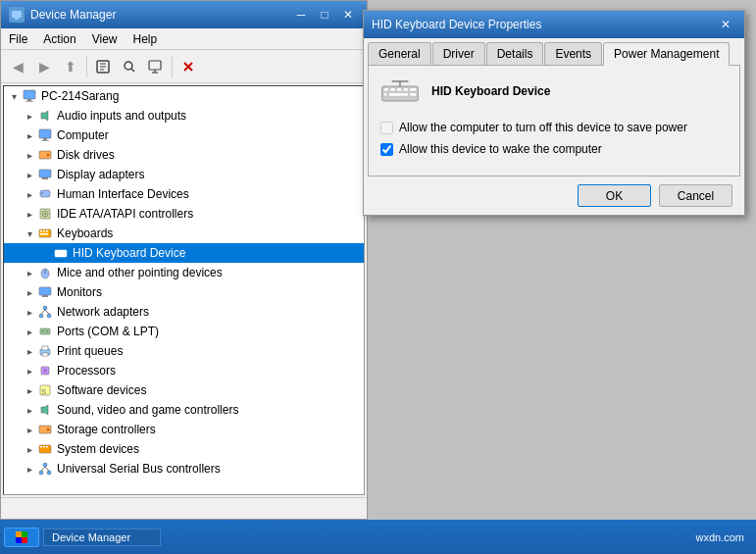 The height and width of the screenshot is (554, 756). Describe the element at coordinates (126, 214) in the screenshot. I see `ide-label: IDE ATA/ATAPI controllers` at that location.